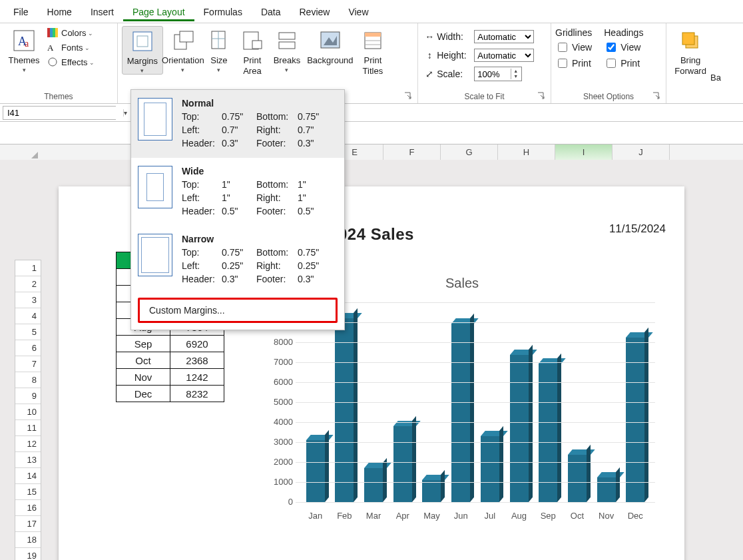 Image resolution: width=743 pixels, height=560 pixels. Describe the element at coordinates (24, 49) in the screenshot. I see `themes-button: Aa Themes ▾` at that location.